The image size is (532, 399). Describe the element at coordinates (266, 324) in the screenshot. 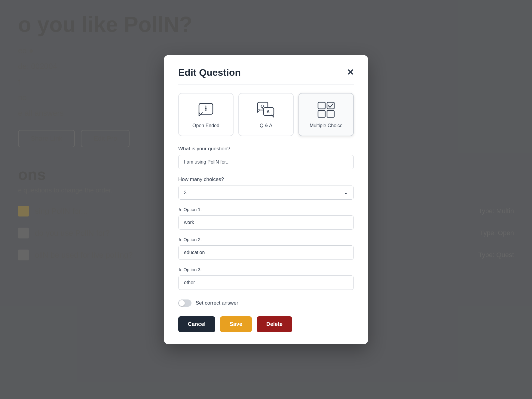

I see `action-buttons: Cancel Save Delete` at that location.